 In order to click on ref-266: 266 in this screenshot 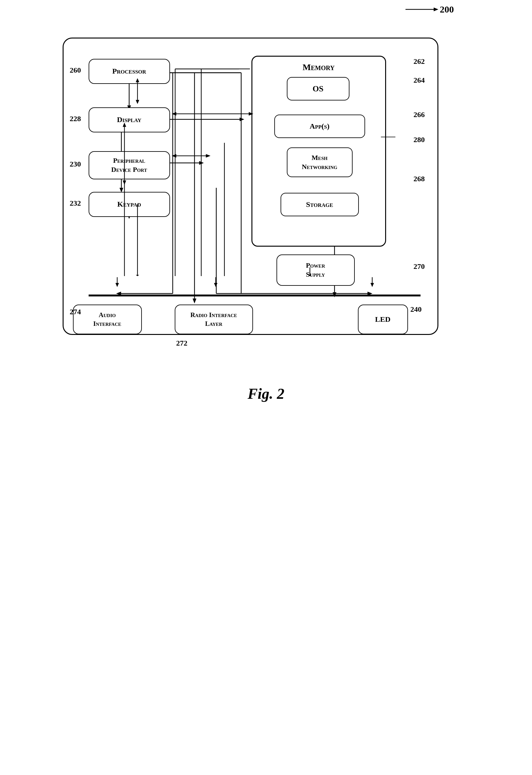, I will do `click(419, 115)`.